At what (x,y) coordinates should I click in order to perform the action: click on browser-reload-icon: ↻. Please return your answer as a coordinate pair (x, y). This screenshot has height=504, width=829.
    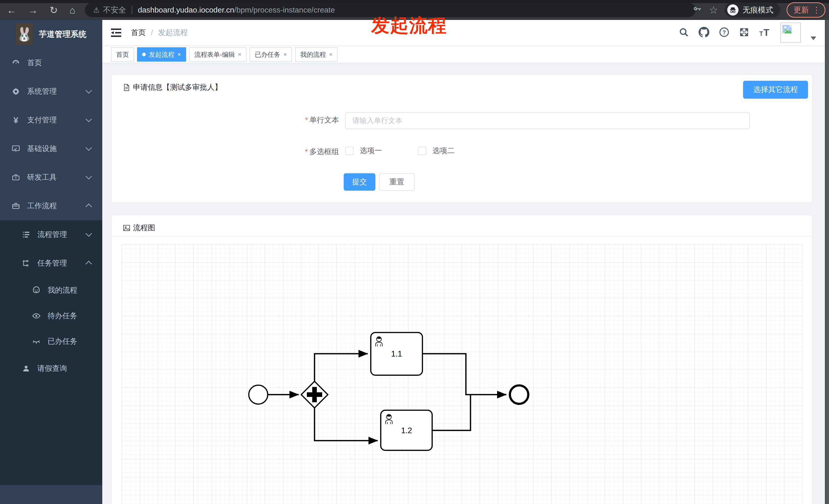
    Looking at the image, I should click on (54, 10).